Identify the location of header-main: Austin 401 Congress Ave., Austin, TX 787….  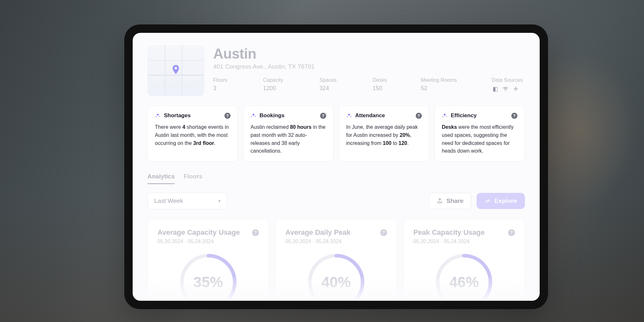
(369, 71).